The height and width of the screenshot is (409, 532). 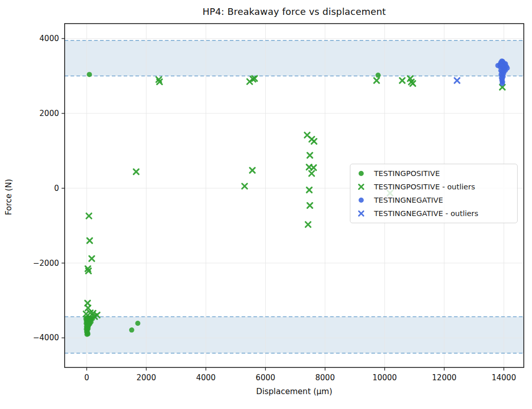 What do you see at coordinates (457, 81) in the screenshot?
I see `series-testingnegative-outliers` at bounding box center [457, 81].